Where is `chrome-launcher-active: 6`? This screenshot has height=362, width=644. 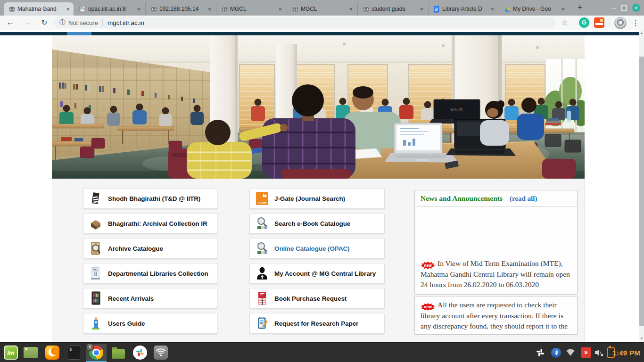
chrome-launcher-active: 6 is located at coordinates (96, 353).